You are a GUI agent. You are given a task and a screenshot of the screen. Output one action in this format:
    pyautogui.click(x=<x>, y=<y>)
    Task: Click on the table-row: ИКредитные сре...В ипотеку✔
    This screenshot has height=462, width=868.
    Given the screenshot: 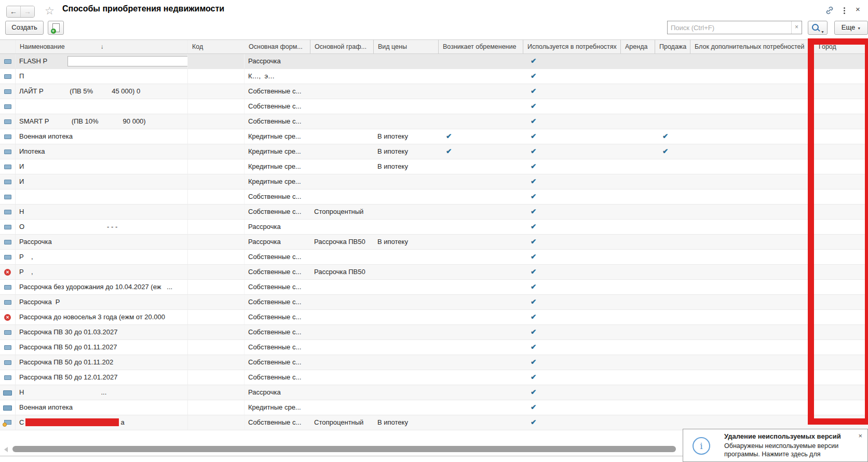 What is the action you would take?
    pyautogui.click(x=434, y=167)
    